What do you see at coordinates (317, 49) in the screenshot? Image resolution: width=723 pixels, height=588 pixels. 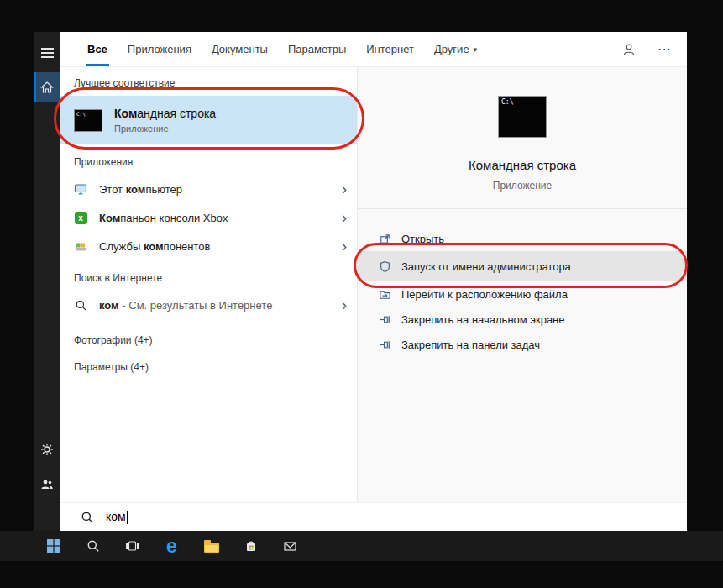 I see `tab-settings-label: Параметры` at bounding box center [317, 49].